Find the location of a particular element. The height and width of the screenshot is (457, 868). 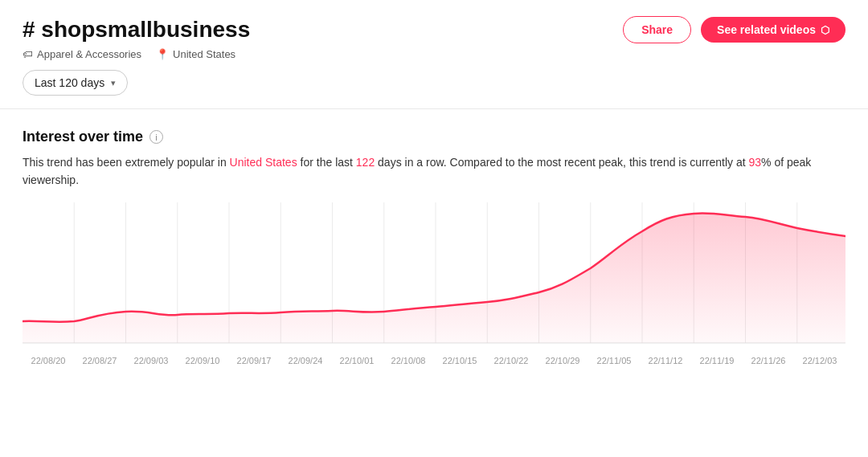

section-title-row: Interest over time i is located at coordinates (434, 137).